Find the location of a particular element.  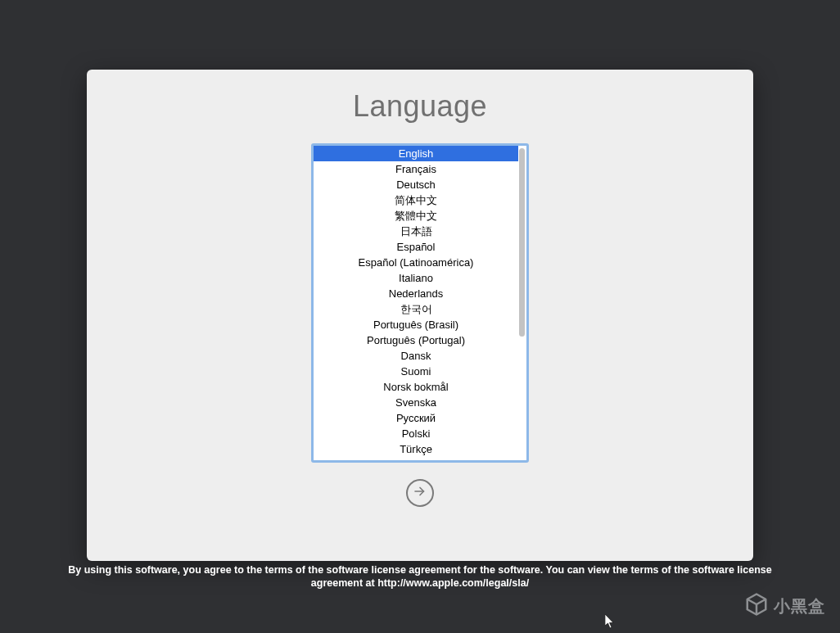

language-option: 简体中文 is located at coordinates (416, 200).